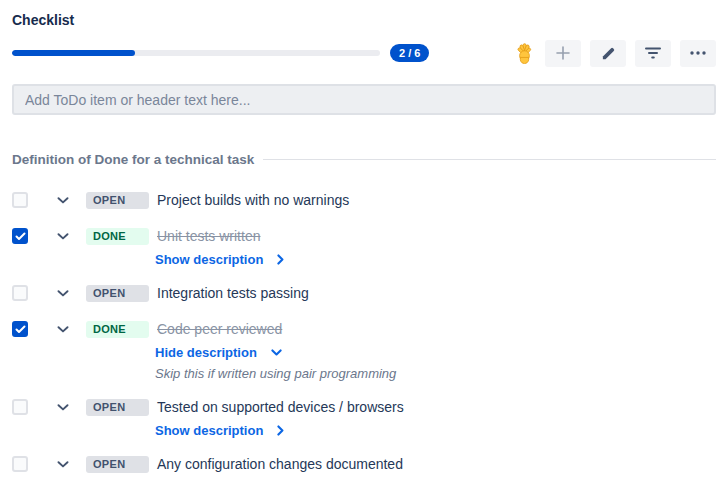  Describe the element at coordinates (364, 418) in the screenshot. I see `checklist-item: OPEN Tested on supported devices / brows…` at that location.